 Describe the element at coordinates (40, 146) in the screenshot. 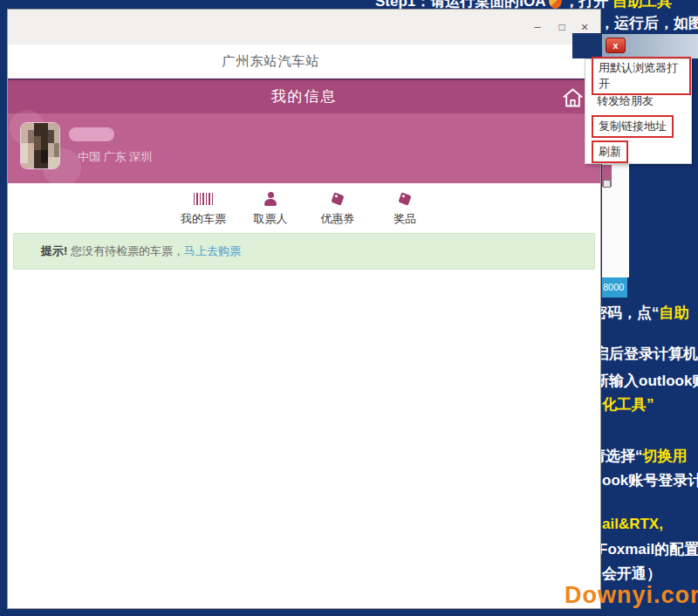

I see `avatar` at that location.